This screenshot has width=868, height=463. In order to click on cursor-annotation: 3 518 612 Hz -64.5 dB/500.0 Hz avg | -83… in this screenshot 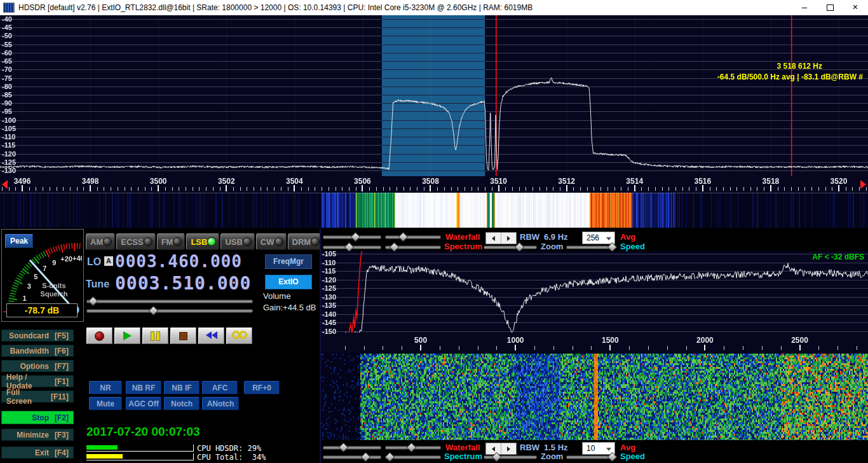, I will do `click(790, 72)`.